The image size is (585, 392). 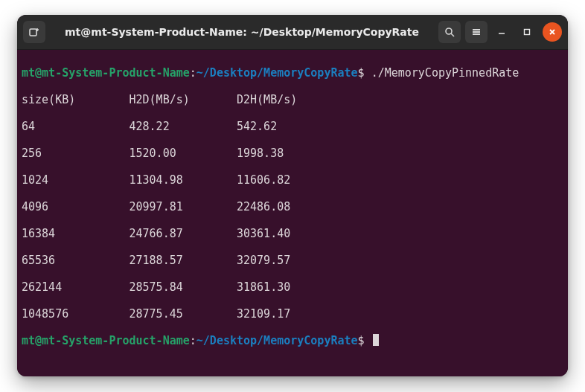 I want to click on command-text: ./MemoryCopyPinnedRate, so click(x=445, y=73).